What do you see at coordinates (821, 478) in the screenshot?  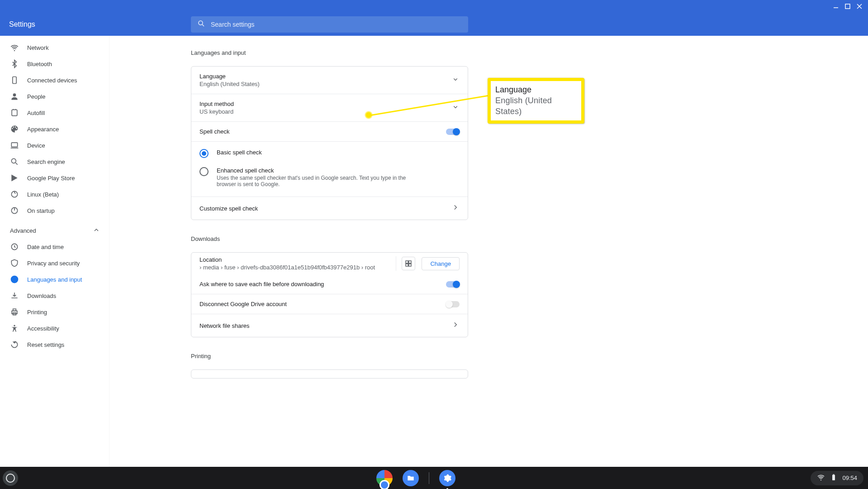 I see `wifi-status-icon` at bounding box center [821, 478].